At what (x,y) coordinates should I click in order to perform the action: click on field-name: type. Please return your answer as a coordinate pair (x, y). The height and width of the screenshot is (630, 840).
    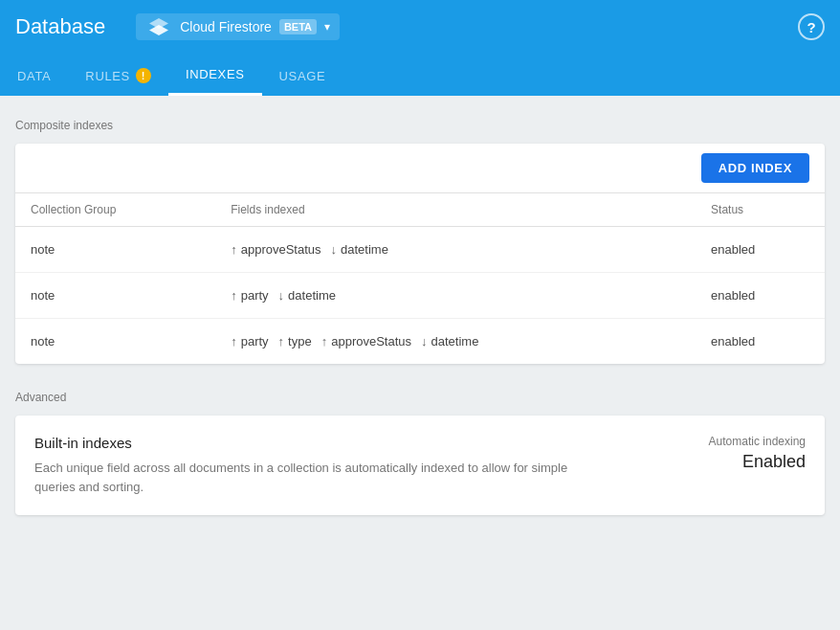
    Looking at the image, I should click on (300, 341).